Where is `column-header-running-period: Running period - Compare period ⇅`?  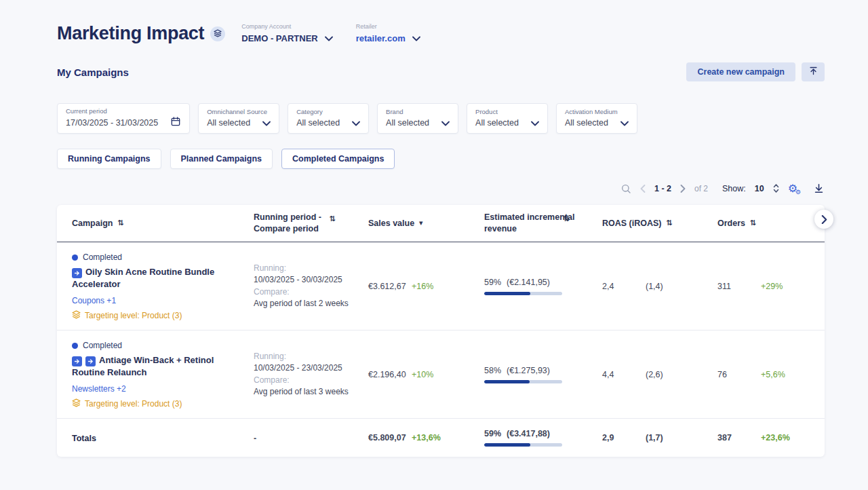
column-header-running-period: Running period - Compare period ⇅ is located at coordinates (296, 223).